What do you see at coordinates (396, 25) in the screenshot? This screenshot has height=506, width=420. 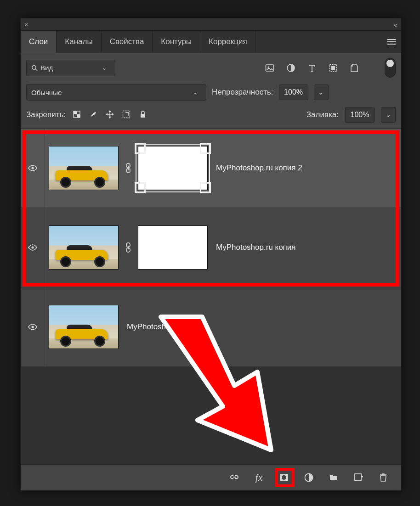 I see `collapse-icon: «` at bounding box center [396, 25].